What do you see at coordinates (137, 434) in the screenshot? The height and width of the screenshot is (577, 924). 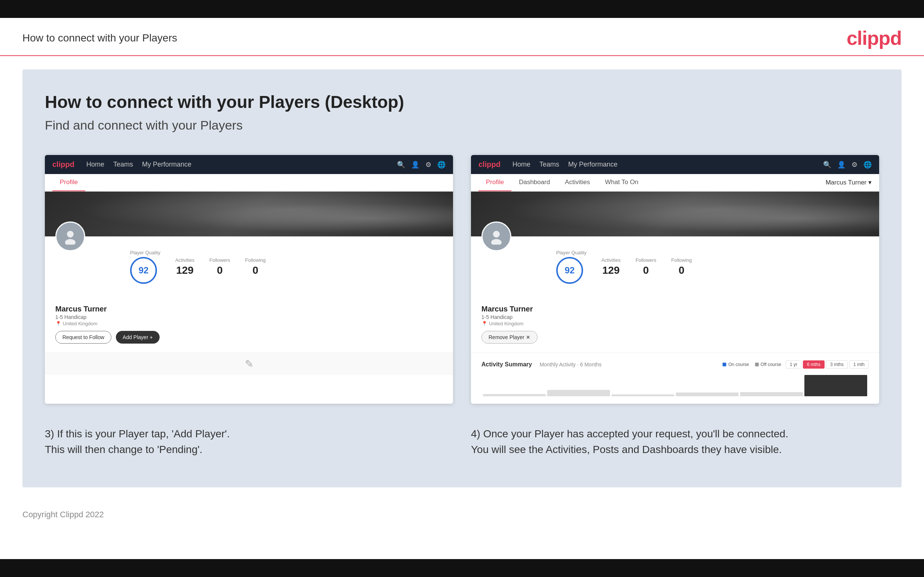 I see `caption-3-line1: 3) If this is your Player tap, 'Add Play…` at bounding box center [137, 434].